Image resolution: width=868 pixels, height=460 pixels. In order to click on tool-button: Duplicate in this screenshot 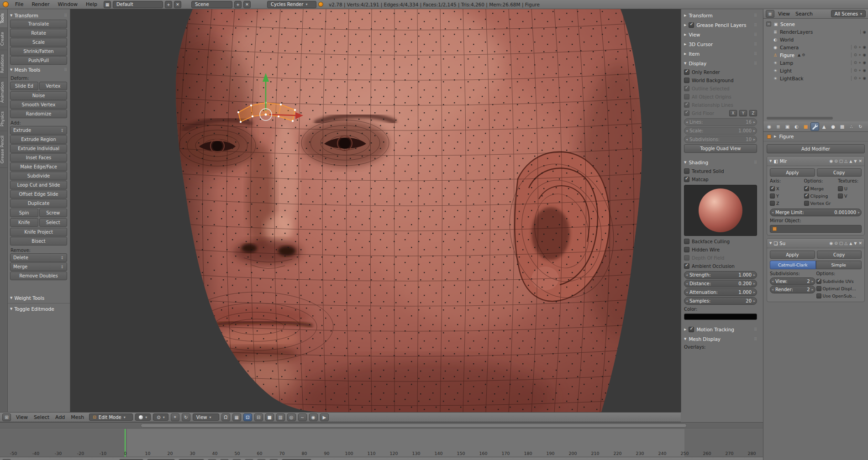, I will do `click(38, 204)`.